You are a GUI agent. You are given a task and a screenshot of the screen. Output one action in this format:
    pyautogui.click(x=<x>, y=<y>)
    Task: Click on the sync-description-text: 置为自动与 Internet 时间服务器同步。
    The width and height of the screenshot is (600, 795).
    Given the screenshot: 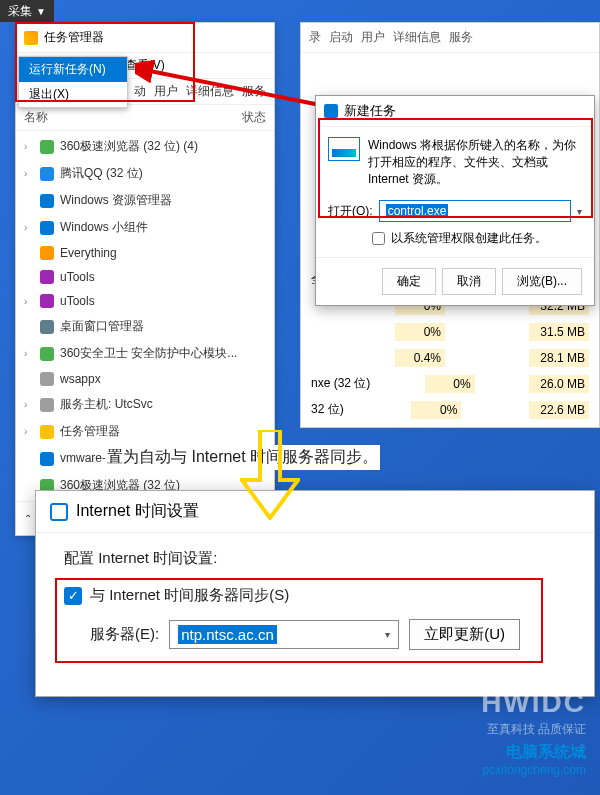 What is the action you would take?
    pyautogui.click(x=242, y=458)
    